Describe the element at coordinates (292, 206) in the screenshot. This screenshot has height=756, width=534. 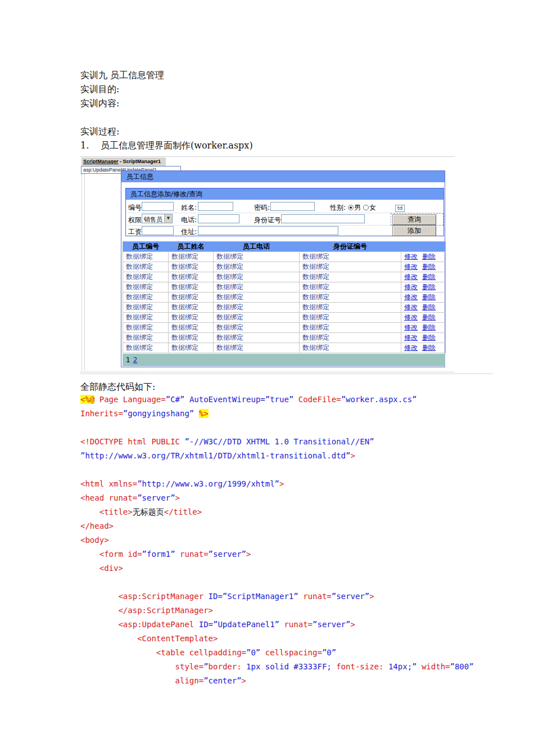
I see `password-input` at that location.